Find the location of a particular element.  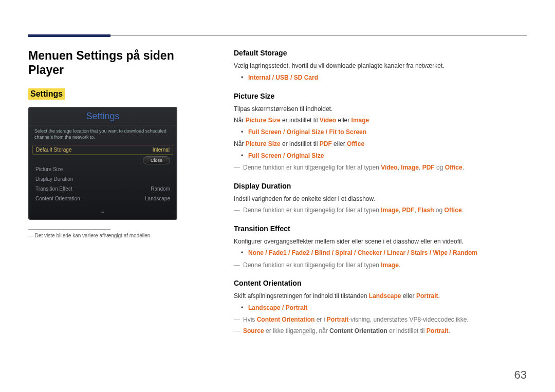

screenshot-row-picture-size: Picture Size is located at coordinates (103, 170).